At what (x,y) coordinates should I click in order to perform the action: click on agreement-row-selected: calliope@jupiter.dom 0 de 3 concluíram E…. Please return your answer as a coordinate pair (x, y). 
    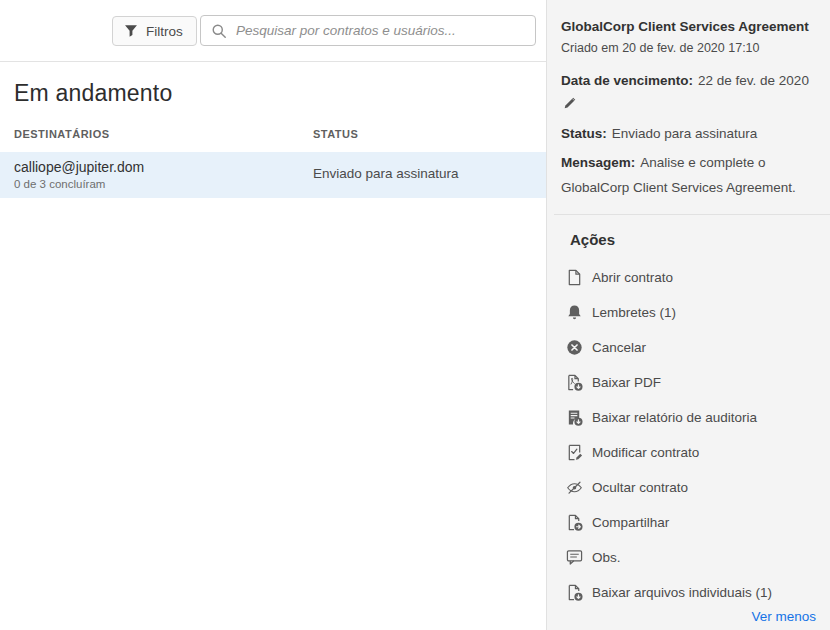
    Looking at the image, I should click on (274, 175).